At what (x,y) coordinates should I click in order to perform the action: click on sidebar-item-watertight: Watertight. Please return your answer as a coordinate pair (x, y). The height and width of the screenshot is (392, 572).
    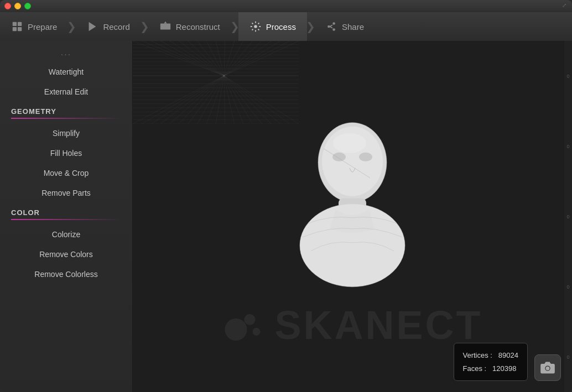
    Looking at the image, I should click on (66, 72).